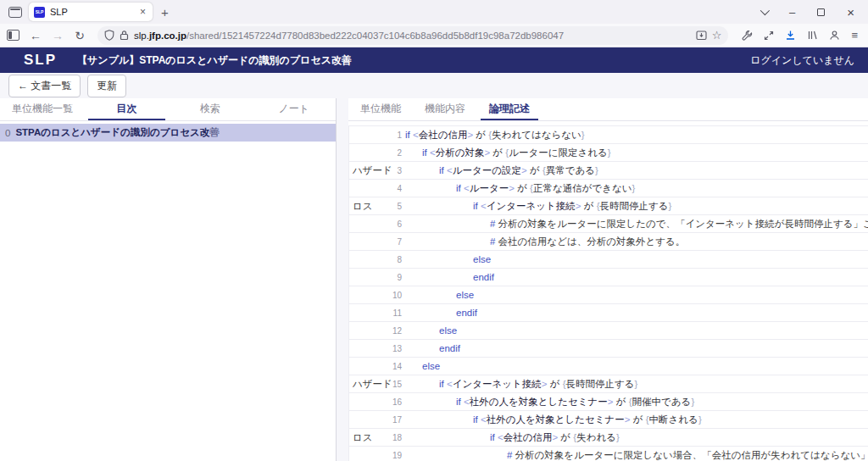  Describe the element at coordinates (635, 437) in the screenshot. I see `row-content: if <会社の信用> が {失われる}` at that location.